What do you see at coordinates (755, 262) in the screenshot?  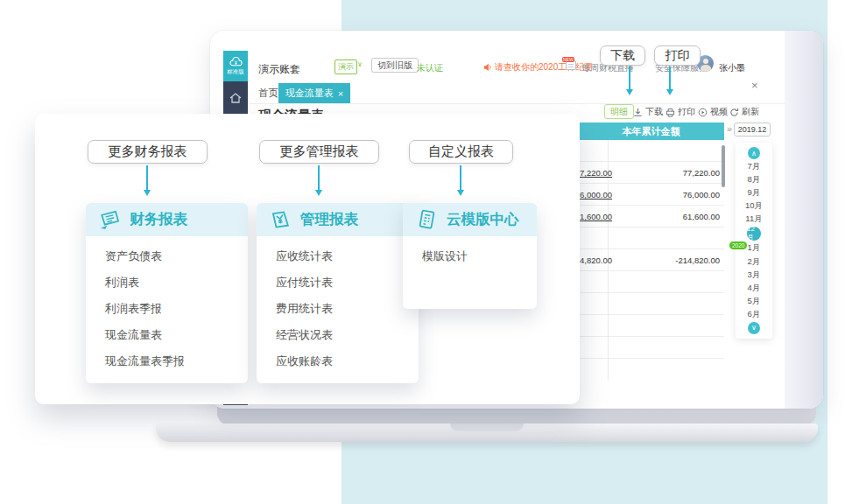 I see `month-item: 2月` at bounding box center [755, 262].